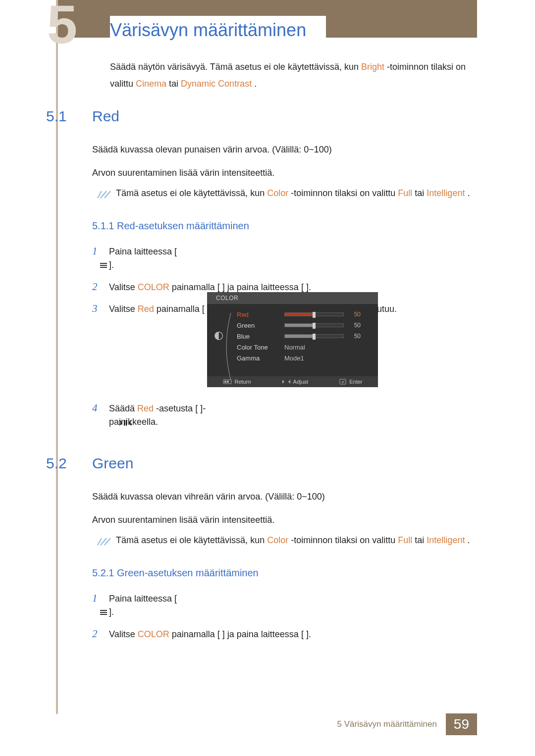 This screenshot has height=756, width=535. I want to click on list-item: 4 Säädä Red -asetusta [ ]-painikkeella., so click(284, 415).